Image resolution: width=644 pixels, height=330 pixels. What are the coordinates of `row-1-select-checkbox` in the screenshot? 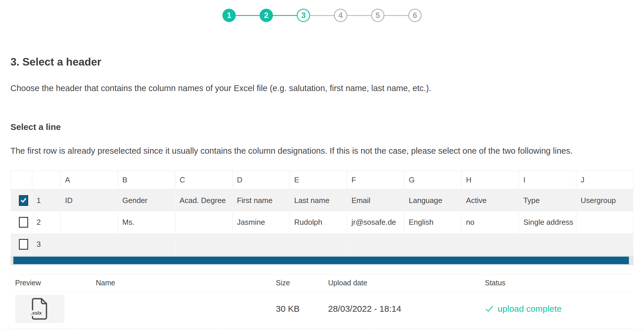 It's located at (24, 201).